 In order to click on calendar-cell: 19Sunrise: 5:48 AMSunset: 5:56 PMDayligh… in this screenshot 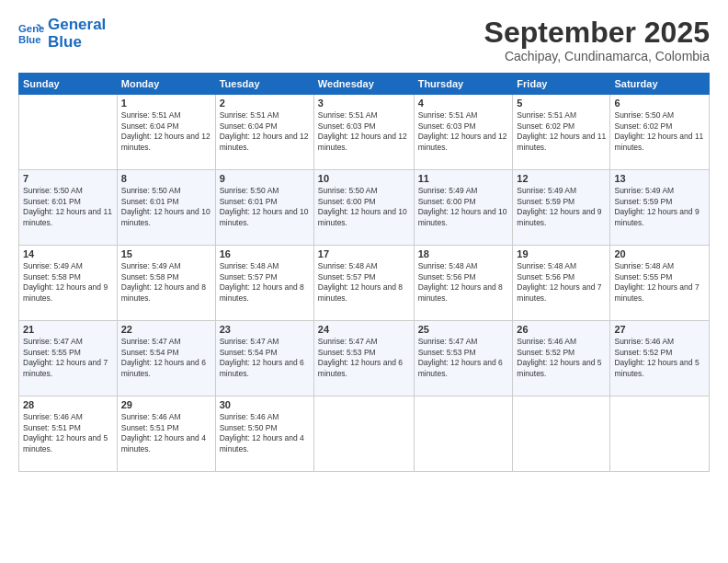, I will do `click(562, 283)`.